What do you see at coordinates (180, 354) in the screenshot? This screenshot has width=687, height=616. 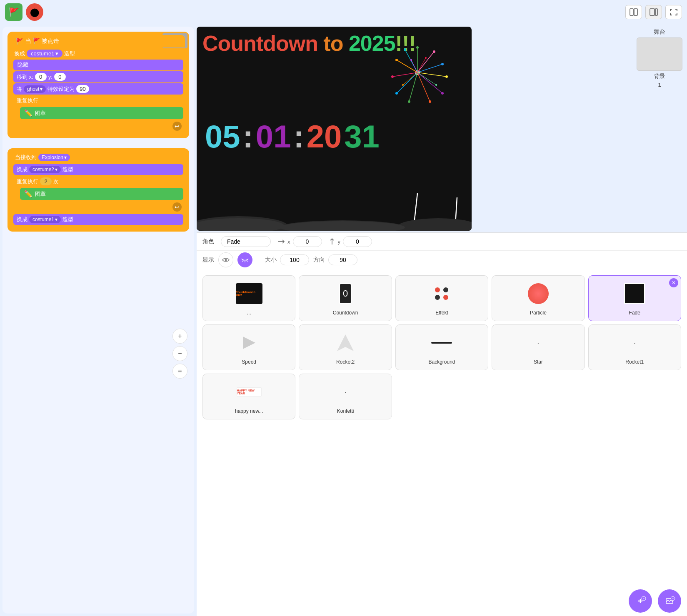 I see `zoom-out-btn: −` at bounding box center [180, 354].